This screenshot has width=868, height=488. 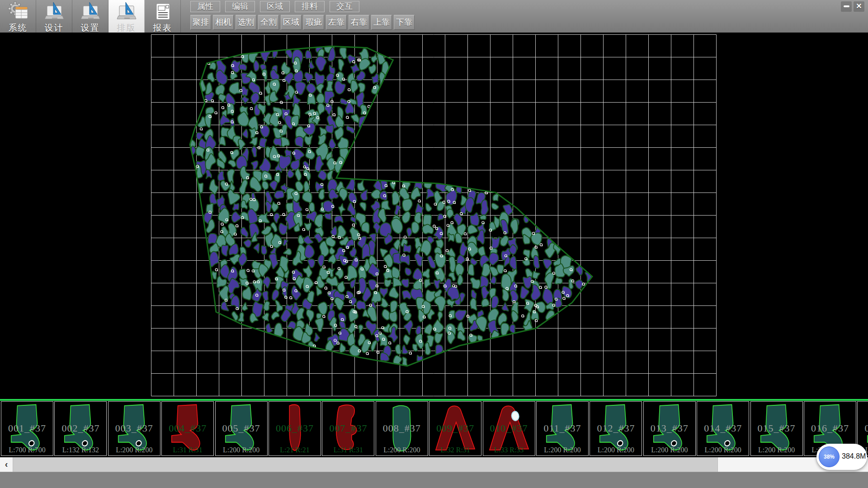 I want to click on piece-thumbnail-013_#37: 013_#37L:200 R:200, so click(x=670, y=428).